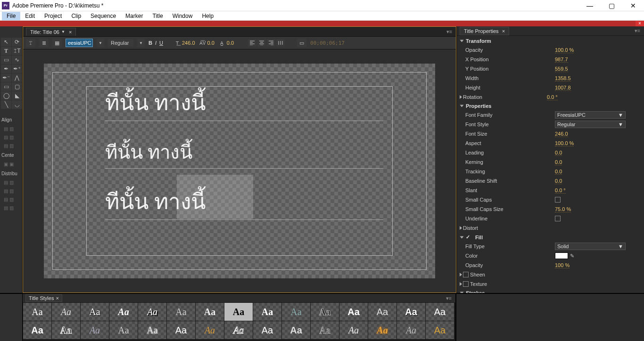  What do you see at coordinates (479, 41) in the screenshot?
I see `section-transform: Transform` at bounding box center [479, 41].